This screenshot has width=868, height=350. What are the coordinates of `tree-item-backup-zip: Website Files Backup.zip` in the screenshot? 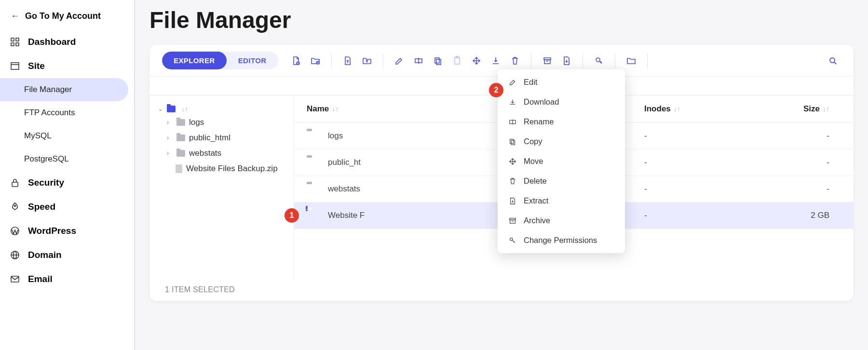 It's located at (222, 169).